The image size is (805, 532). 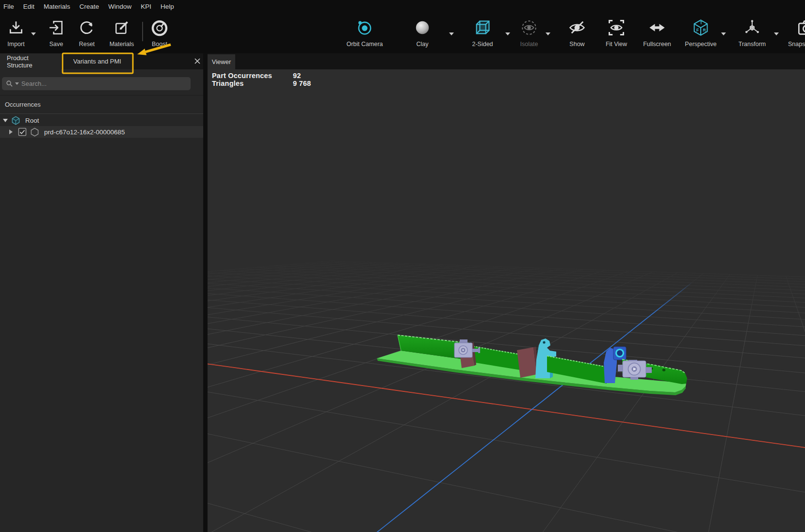 What do you see at coordinates (422, 28) in the screenshot?
I see `clay-sphere-icon` at bounding box center [422, 28].